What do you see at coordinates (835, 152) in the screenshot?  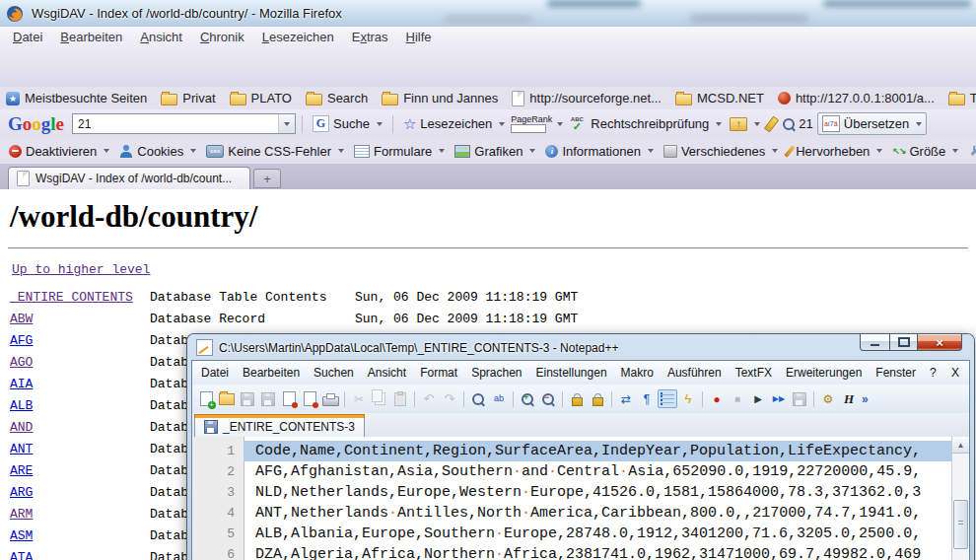 I see `webdev-hervorheben: Hervorheben` at bounding box center [835, 152].